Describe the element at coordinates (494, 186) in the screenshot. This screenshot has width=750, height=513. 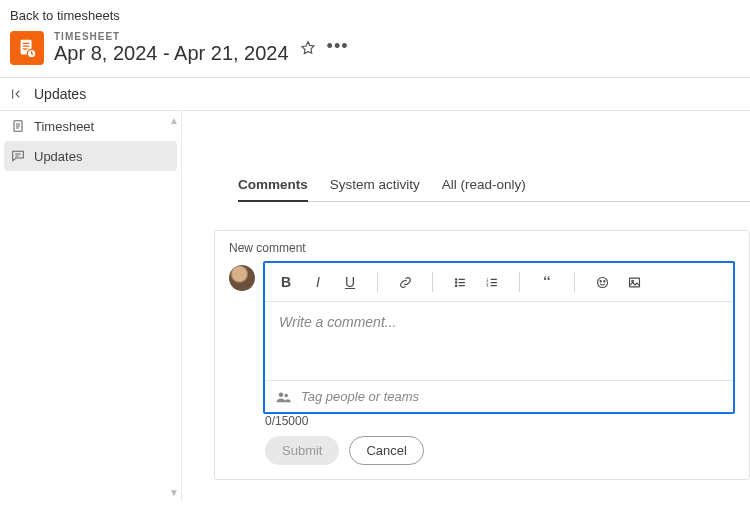
I see `tabs-bar: Comments System activity All (read-only)` at that location.